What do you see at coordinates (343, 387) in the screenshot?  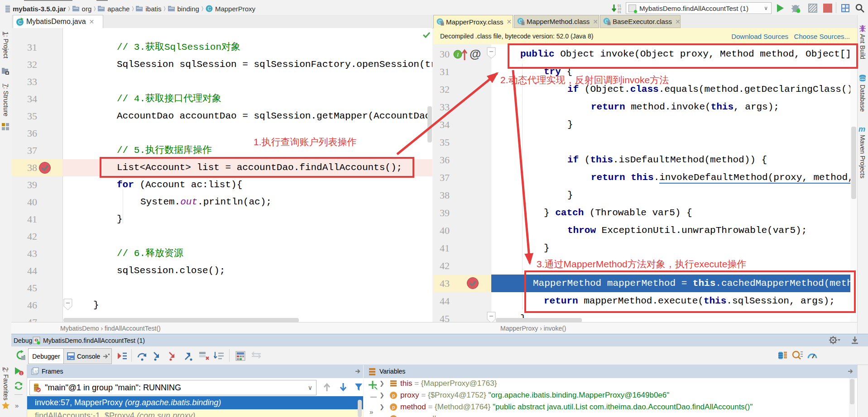 I see `frame-down-icon` at bounding box center [343, 387].